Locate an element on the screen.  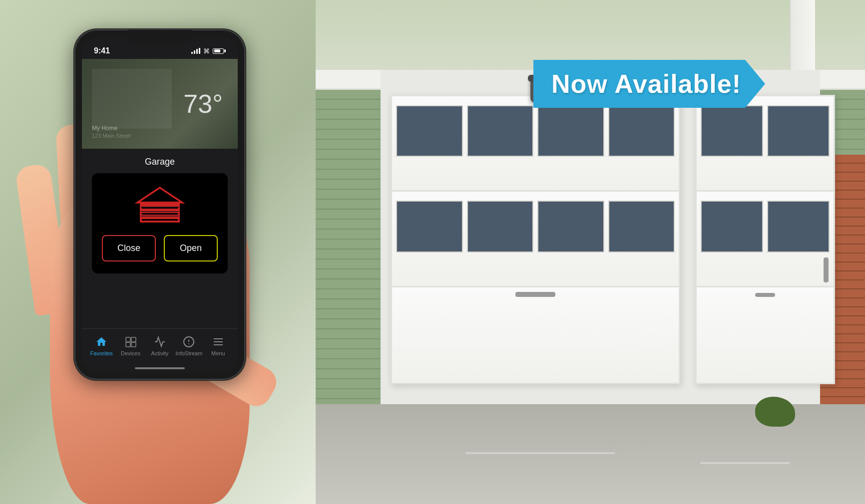
small-door-mid-panel is located at coordinates (765, 240).